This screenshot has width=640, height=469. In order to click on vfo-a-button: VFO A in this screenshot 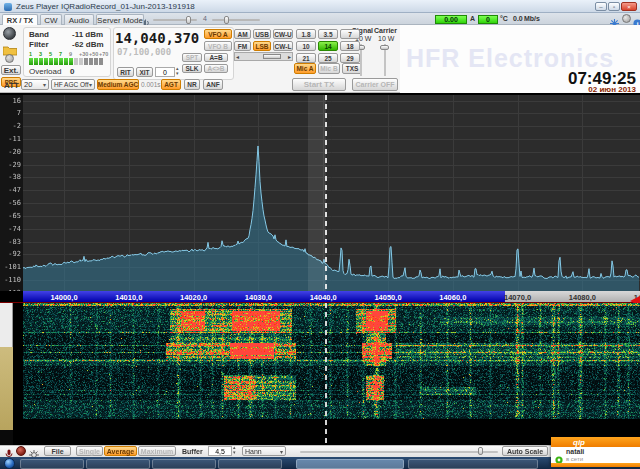, I will do `click(218, 34)`.